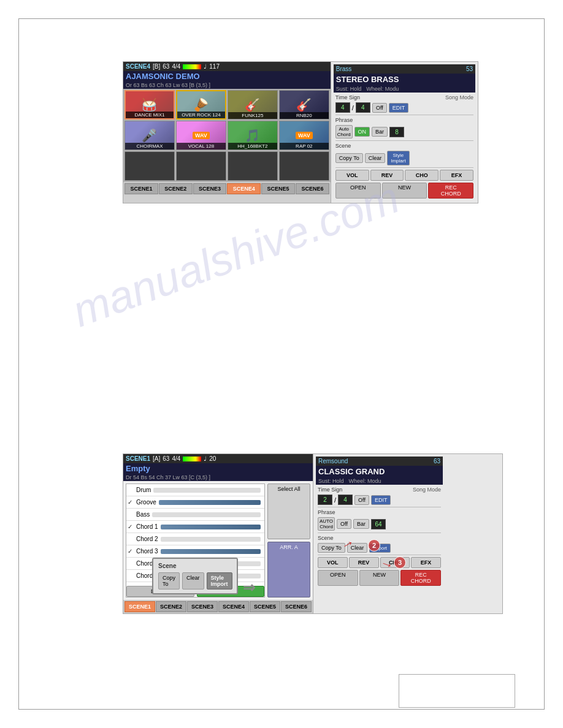  Describe the element at coordinates (304, 166) in the screenshot. I see `inst-cell-empty4` at that location.